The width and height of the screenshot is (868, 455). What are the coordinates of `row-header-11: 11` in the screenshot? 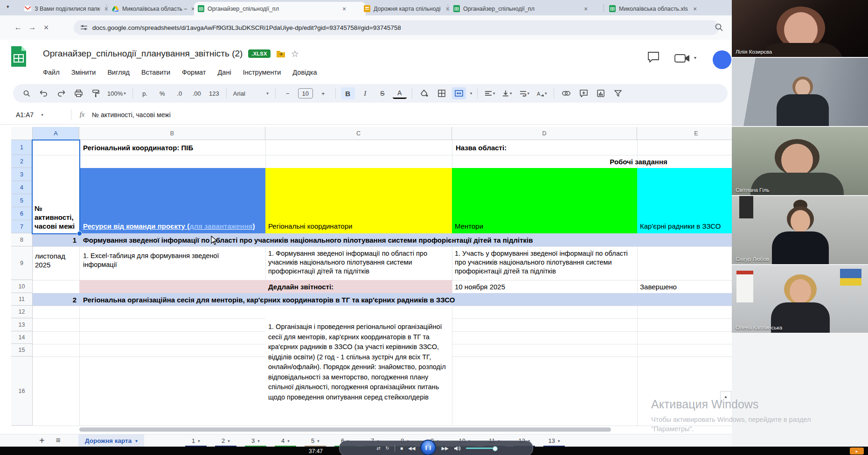 It's located at (22, 300).